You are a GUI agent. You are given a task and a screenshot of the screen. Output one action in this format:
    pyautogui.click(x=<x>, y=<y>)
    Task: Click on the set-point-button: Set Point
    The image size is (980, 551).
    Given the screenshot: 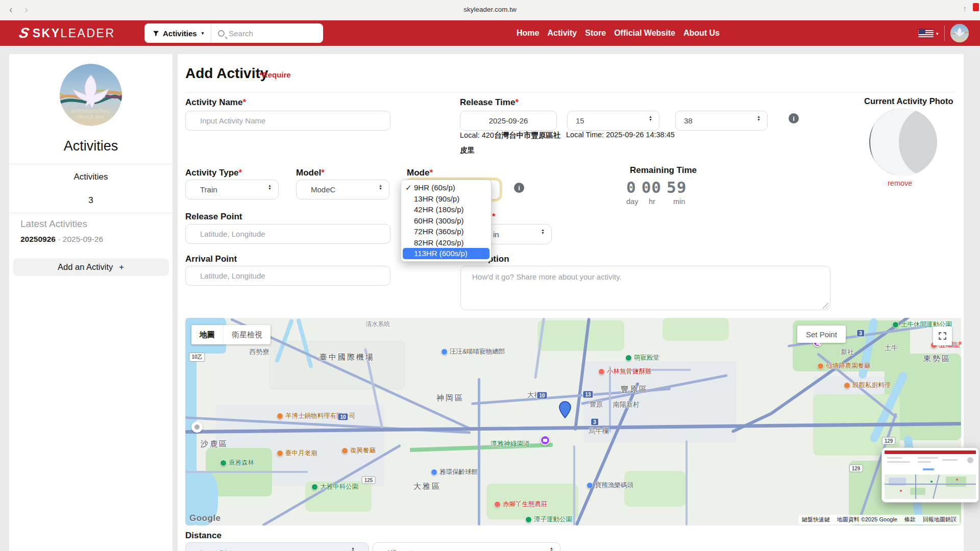 What is the action you would take?
    pyautogui.click(x=822, y=334)
    